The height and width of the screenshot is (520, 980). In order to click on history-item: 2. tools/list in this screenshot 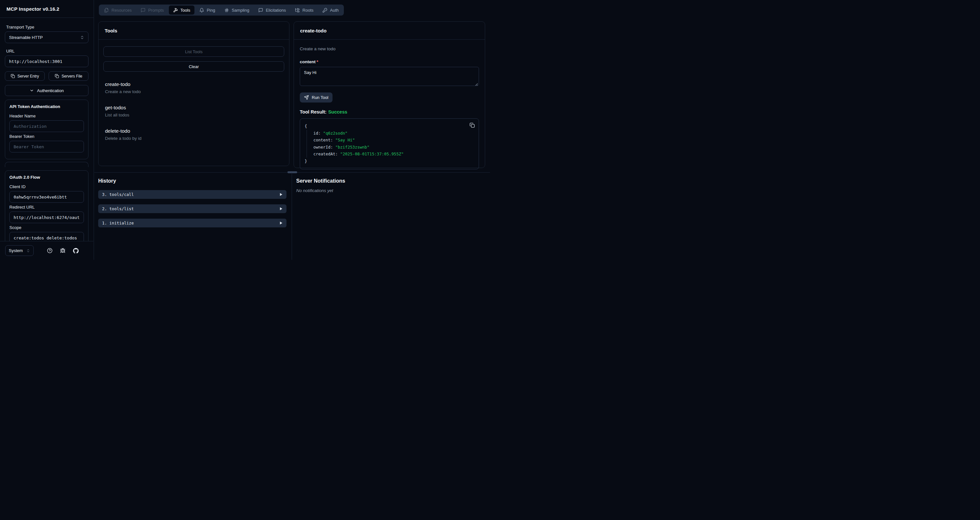, I will do `click(192, 209)`.